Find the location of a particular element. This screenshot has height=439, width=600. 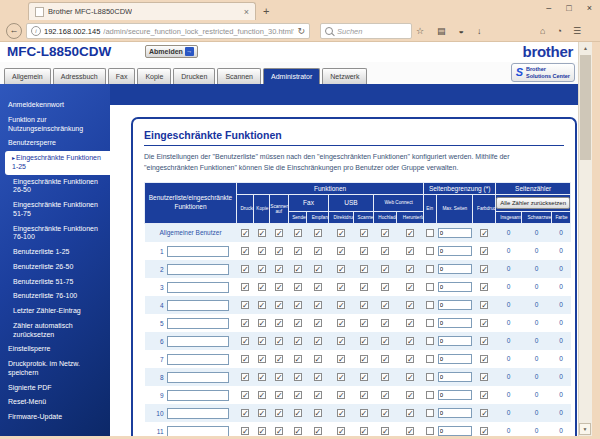

minimize-button: – is located at coordinates (548, 8).